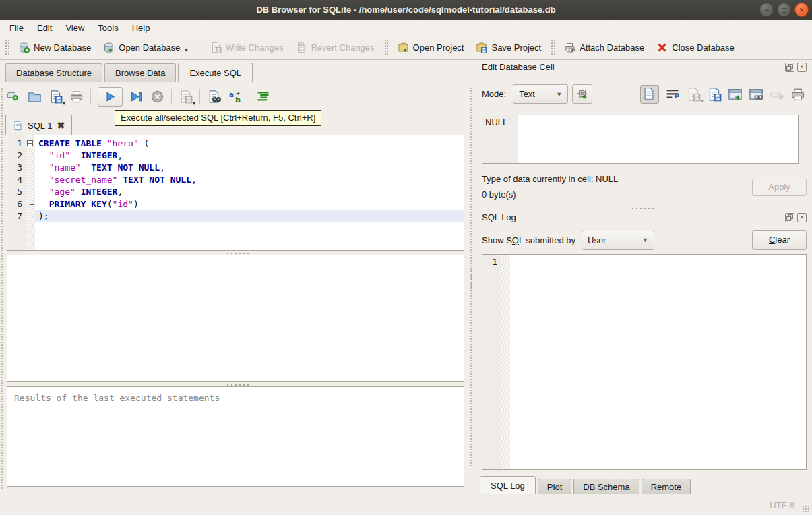 Image resolution: width=812 pixels, height=515 pixels. Describe the element at coordinates (263, 97) in the screenshot. I see `format-icon` at that location.